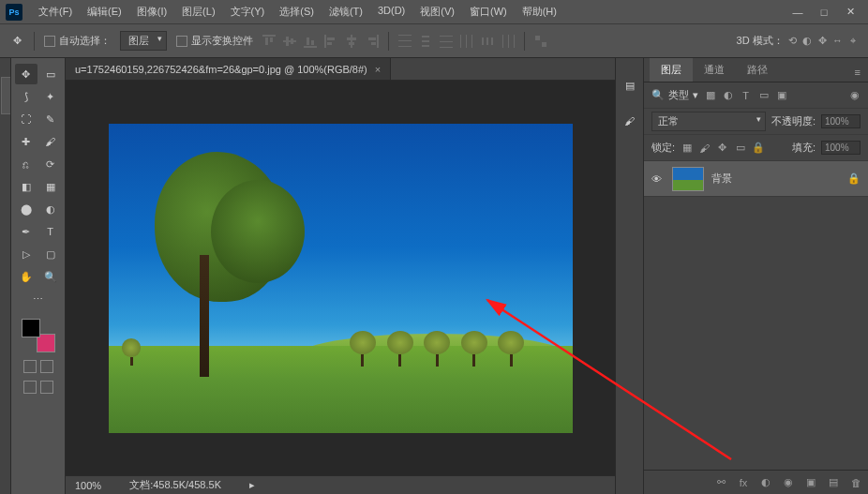 The image size is (868, 494). I want to click on marquee-tool: ▭, so click(51, 74).